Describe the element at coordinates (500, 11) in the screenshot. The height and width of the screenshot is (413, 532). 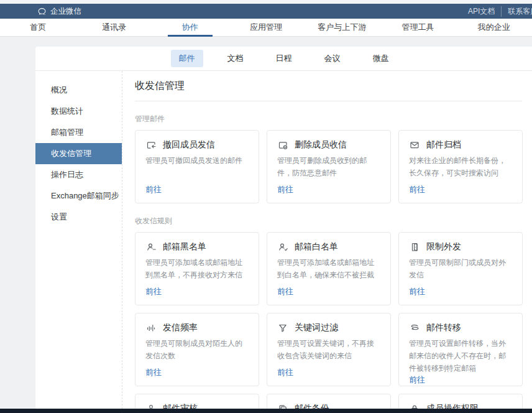
I see `topbar-links: API文档 联系客服 退出` at that location.